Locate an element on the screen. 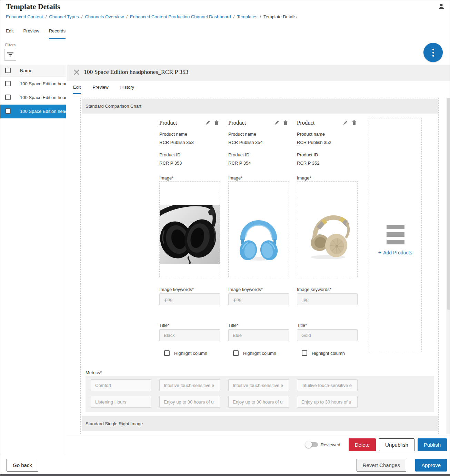 The width and height of the screenshot is (450, 476). title-label: Title* is located at coordinates (302, 325).